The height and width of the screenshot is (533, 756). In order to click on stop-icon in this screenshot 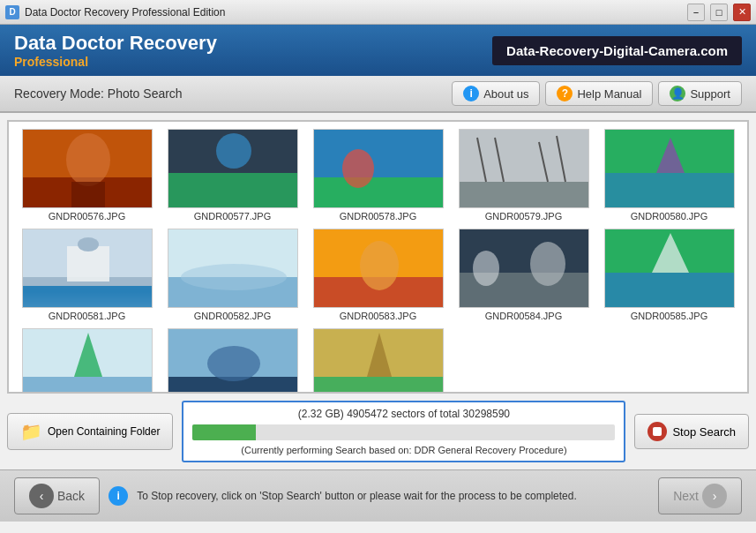, I will do `click(657, 432)`.